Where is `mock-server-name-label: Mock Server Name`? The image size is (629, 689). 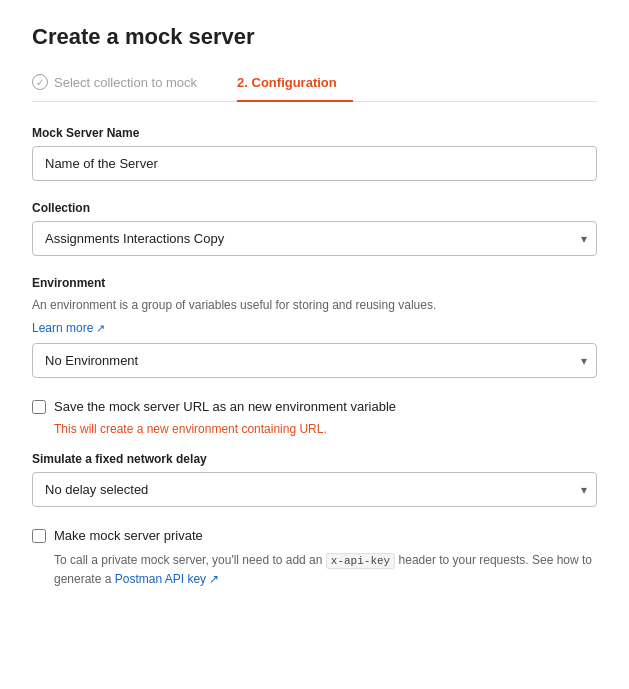 mock-server-name-label: Mock Server Name is located at coordinates (314, 133).